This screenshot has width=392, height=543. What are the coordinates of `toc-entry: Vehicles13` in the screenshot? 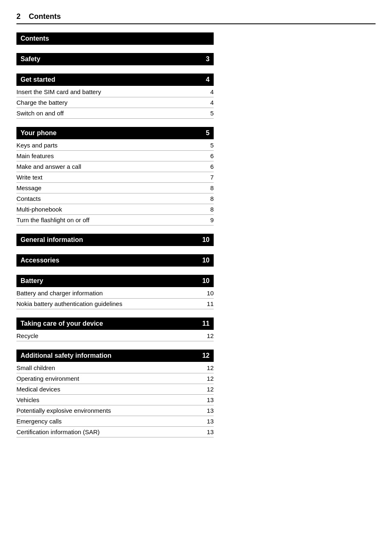 It's located at (115, 400).